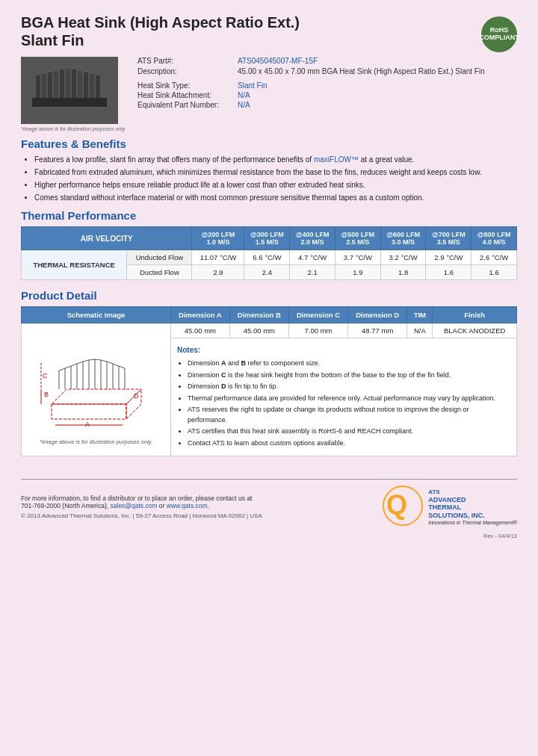  What do you see at coordinates (472, 523) in the screenshot?
I see `ats-tagline: Innovations in Thermal Management®` at bounding box center [472, 523].